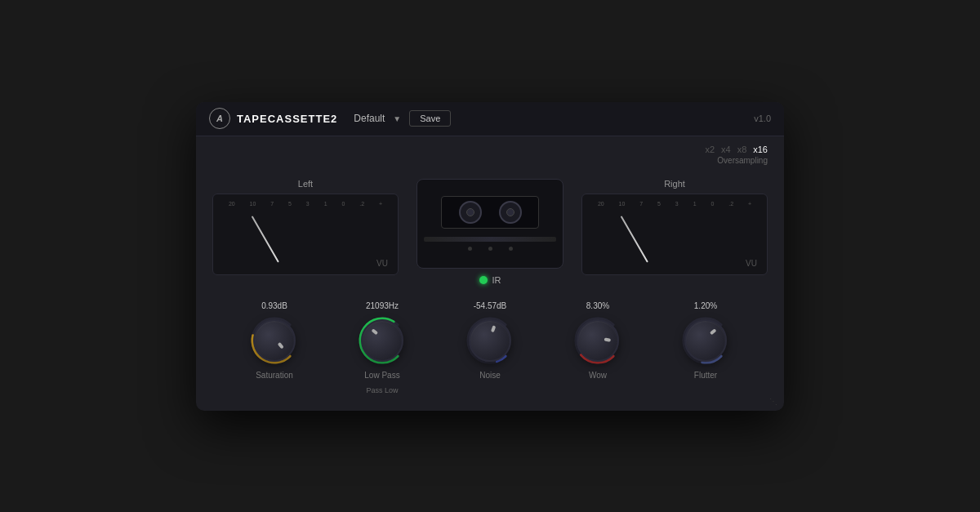  What do you see at coordinates (274, 305) in the screenshot?
I see `knob-value-saturation: 0.93dB` at bounding box center [274, 305].